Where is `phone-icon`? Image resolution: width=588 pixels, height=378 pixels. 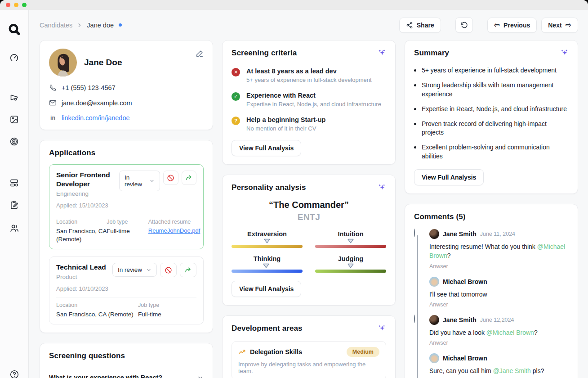 phone-icon is located at coordinates (53, 88).